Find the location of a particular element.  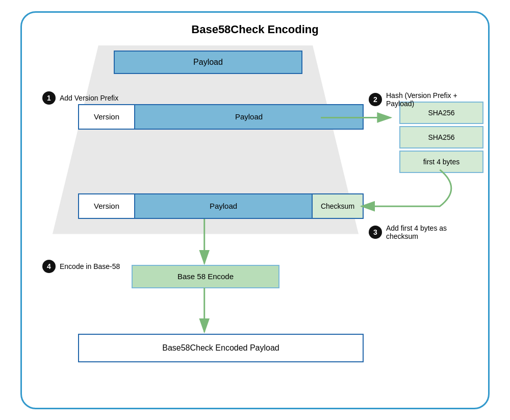

row2-version: Version is located at coordinates (107, 206).